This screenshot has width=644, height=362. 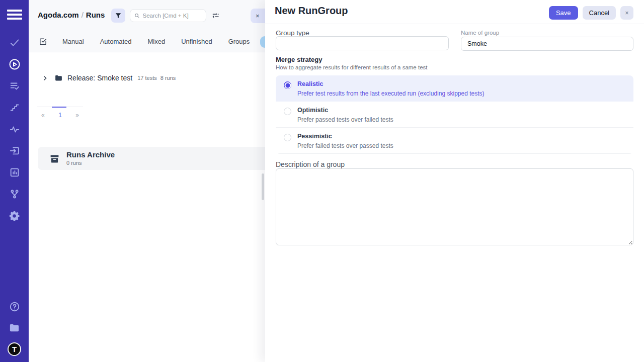 What do you see at coordinates (15, 194) in the screenshot?
I see `branch-icon` at bounding box center [15, 194].